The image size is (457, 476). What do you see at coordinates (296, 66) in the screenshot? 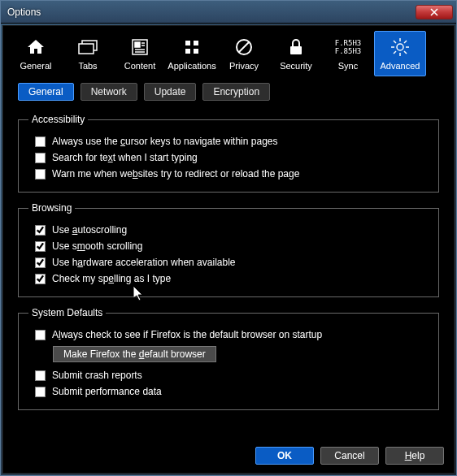
I see `toolbar-label: Security` at bounding box center [296, 66].